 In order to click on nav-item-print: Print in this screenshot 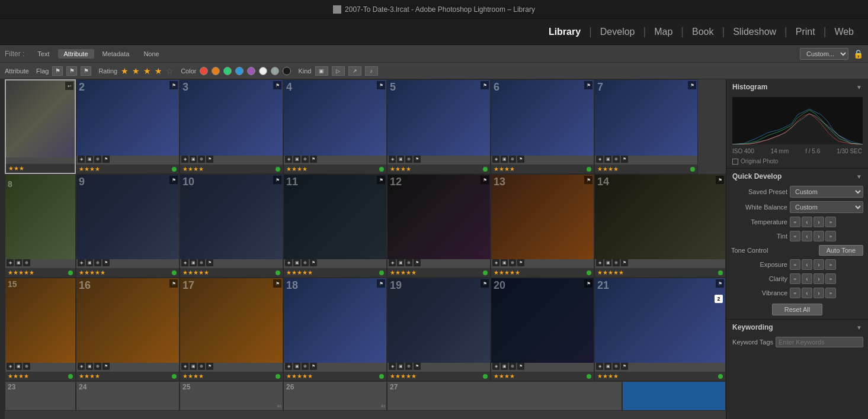, I will do `click(806, 32)`.